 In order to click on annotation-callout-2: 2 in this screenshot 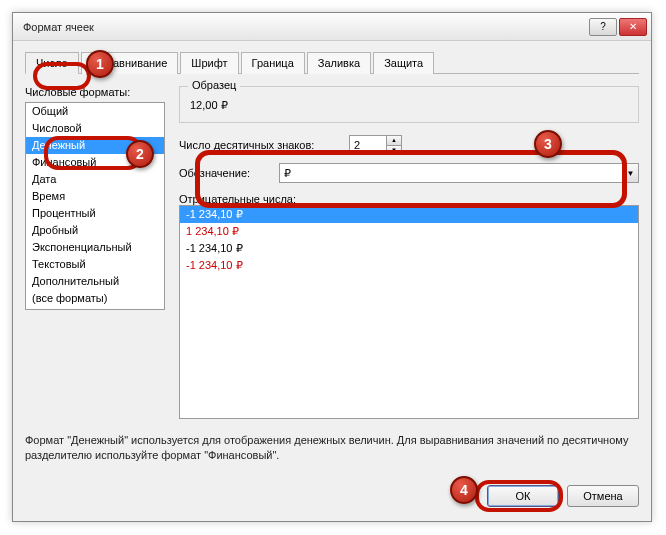, I will do `click(140, 154)`.